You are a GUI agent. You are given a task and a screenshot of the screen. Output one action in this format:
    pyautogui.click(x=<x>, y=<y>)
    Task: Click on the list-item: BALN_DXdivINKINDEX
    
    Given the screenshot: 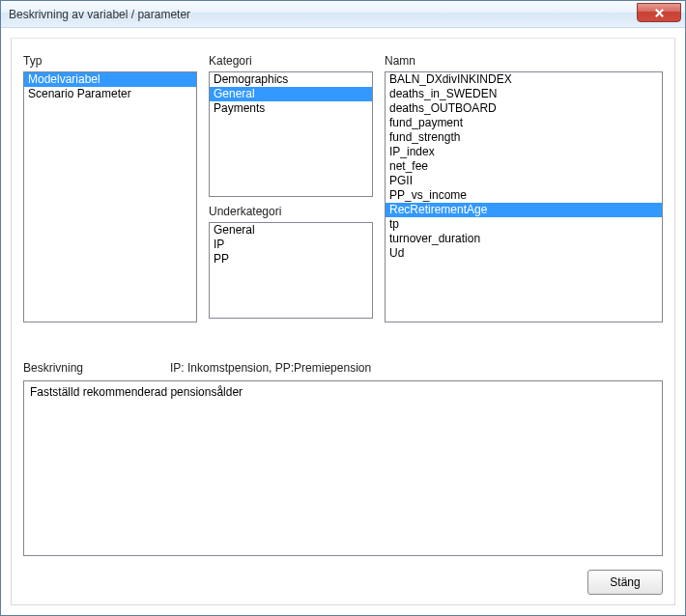 What is the action you would take?
    pyautogui.click(x=524, y=79)
    